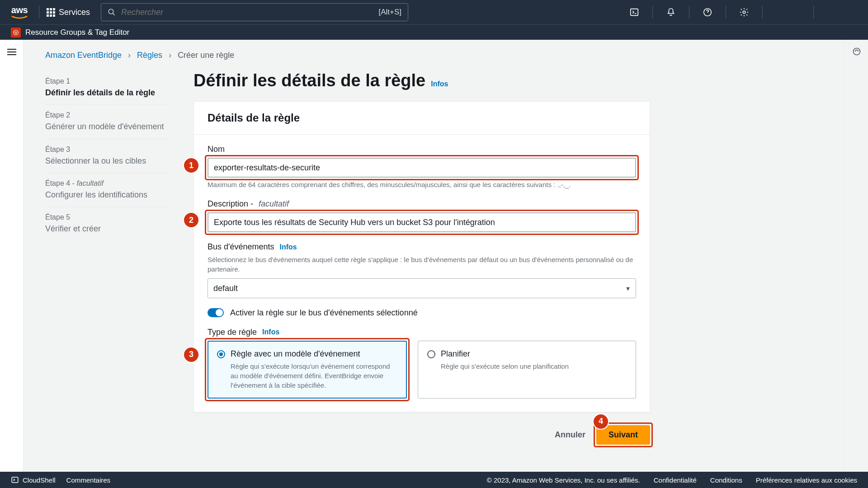 This screenshot has width=868, height=488. What do you see at coordinates (232, 333) in the screenshot?
I see `type-label: Type de règle` at bounding box center [232, 333].